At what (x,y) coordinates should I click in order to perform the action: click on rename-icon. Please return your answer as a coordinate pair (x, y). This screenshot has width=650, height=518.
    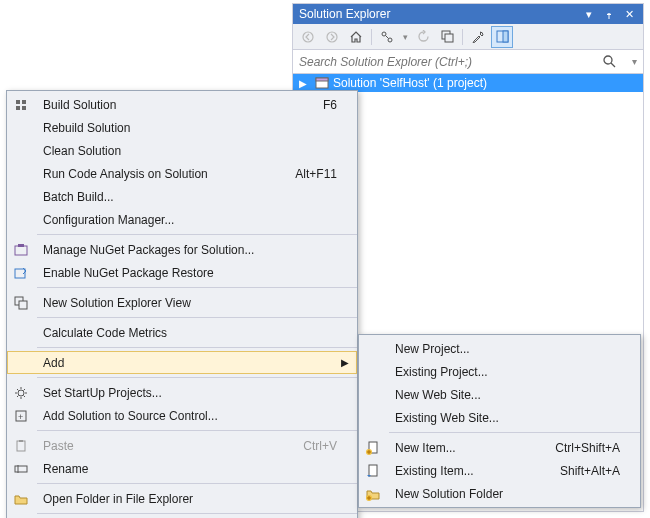
    Looking at the image, I should click on (21, 469).